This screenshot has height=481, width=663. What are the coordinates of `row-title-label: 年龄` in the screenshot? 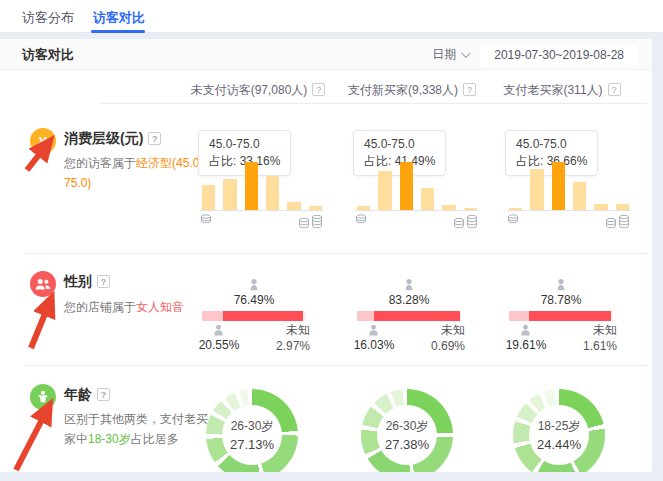 It's located at (78, 394).